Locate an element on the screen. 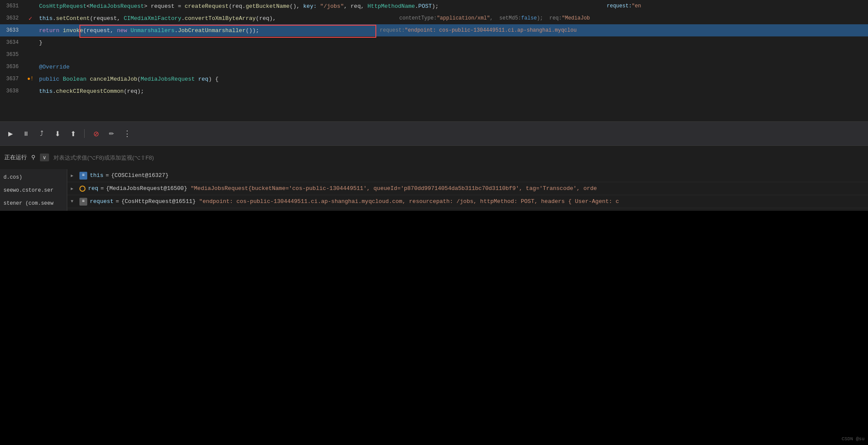 The width and height of the screenshot is (868, 445). code-line-3631: 3631 CosHttpRequest<MediaJobsRequest> re… is located at coordinates (434, 6).